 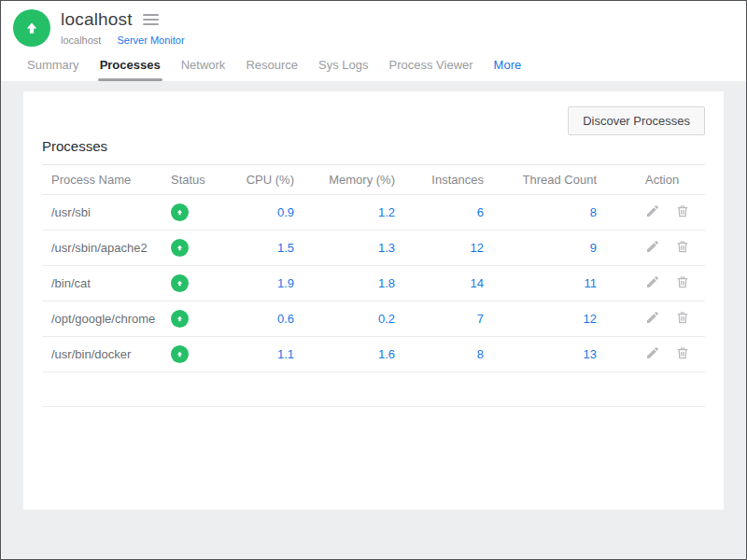 I want to click on up-arrow-icon, so click(x=32, y=28).